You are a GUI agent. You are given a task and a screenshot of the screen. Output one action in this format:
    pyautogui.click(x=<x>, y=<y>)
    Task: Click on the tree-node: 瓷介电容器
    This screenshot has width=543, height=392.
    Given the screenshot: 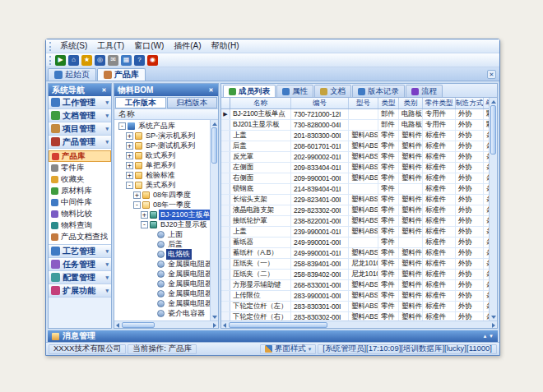 What is the action you would take?
    pyautogui.click(x=162, y=313)
    